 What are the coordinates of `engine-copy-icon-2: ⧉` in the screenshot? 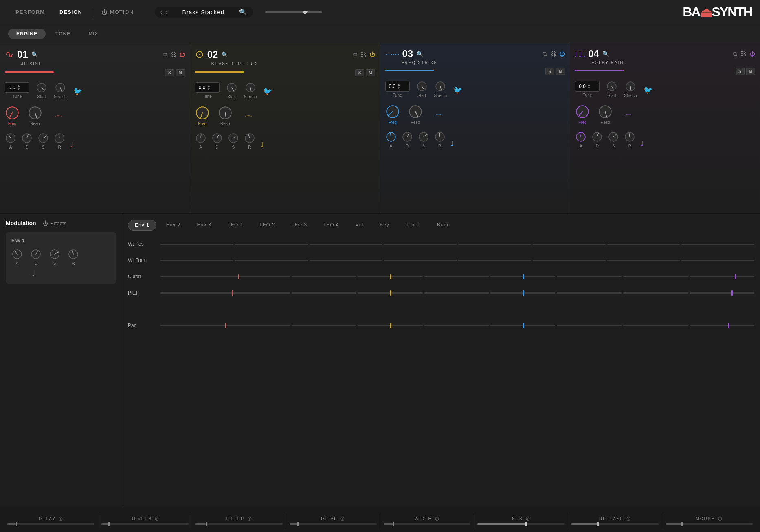 It's located at (355, 55).